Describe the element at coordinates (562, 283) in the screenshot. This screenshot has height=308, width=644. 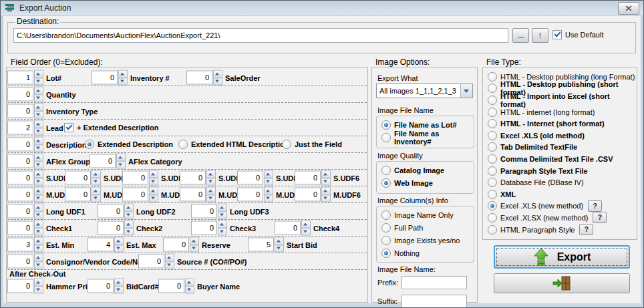
I see `exit-button` at that location.